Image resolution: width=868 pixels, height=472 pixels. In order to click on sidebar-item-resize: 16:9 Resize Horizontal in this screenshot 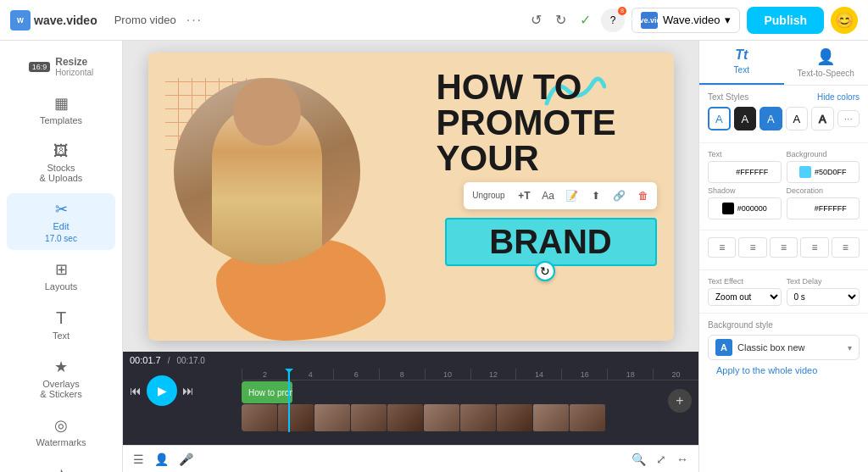, I will do `click(61, 66)`.